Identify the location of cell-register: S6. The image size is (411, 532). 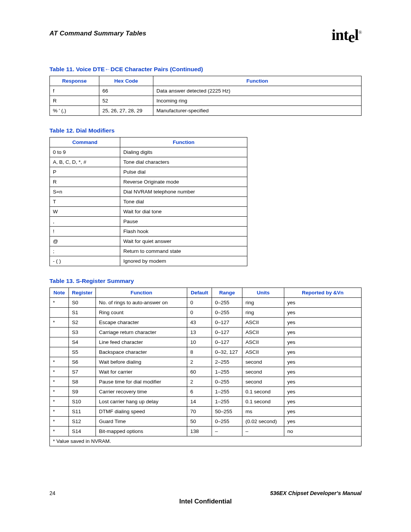
(82, 362).